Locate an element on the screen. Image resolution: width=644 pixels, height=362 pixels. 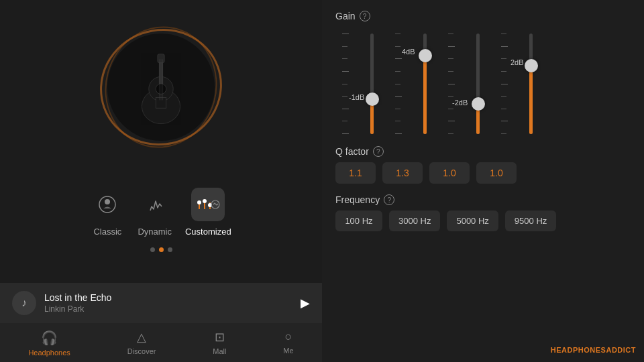
eq-mode-classic: Classic is located at coordinates (107, 212).